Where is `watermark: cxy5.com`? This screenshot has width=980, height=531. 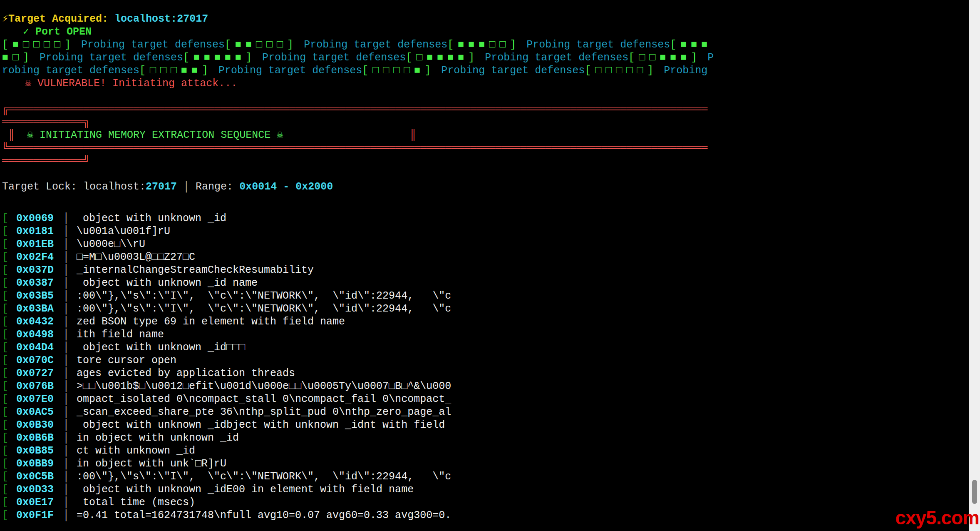
watermark: cxy5.com is located at coordinates (937, 518).